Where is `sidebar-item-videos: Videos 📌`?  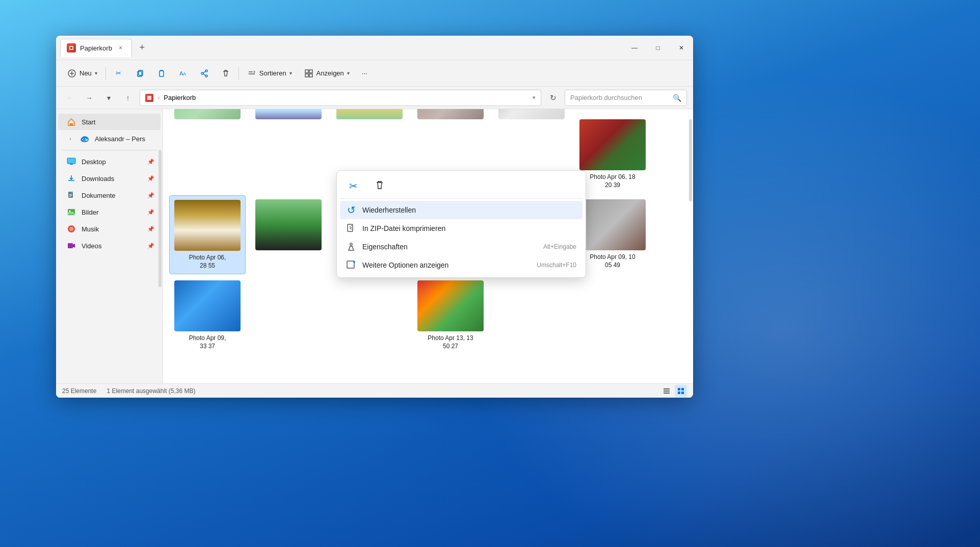 sidebar-item-videos: Videos 📌 is located at coordinates (109, 246).